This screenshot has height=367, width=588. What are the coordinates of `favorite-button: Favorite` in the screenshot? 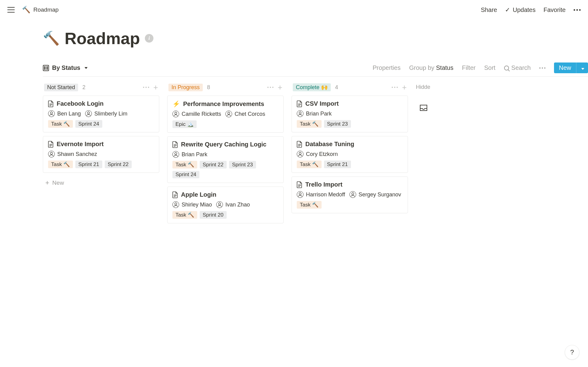 It's located at (555, 10).